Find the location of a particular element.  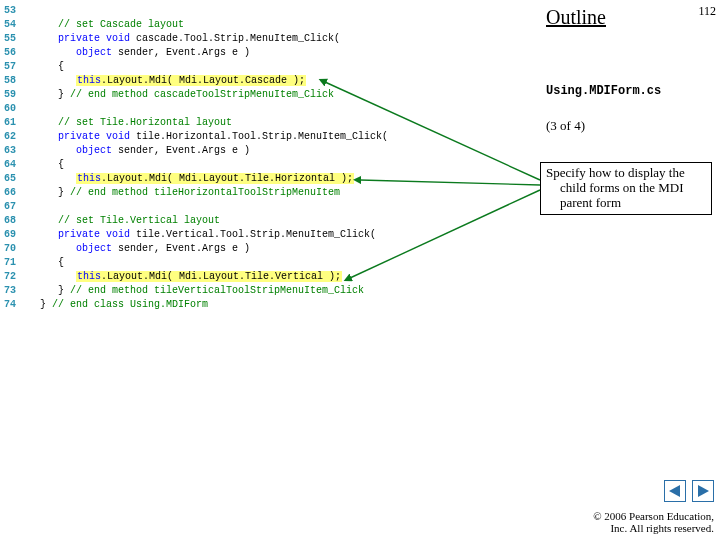

line-number: 60 is located at coordinates (11, 109).